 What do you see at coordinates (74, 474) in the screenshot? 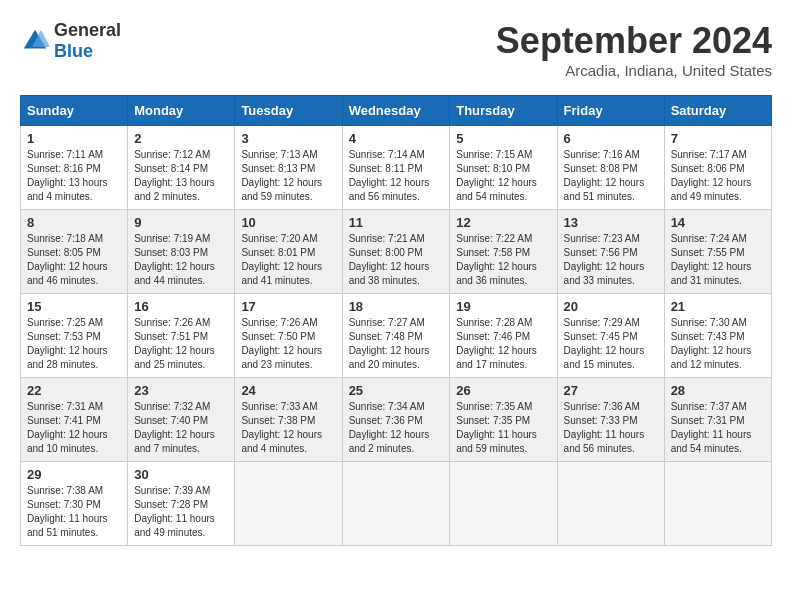
I see `day-number: 29` at bounding box center [74, 474].